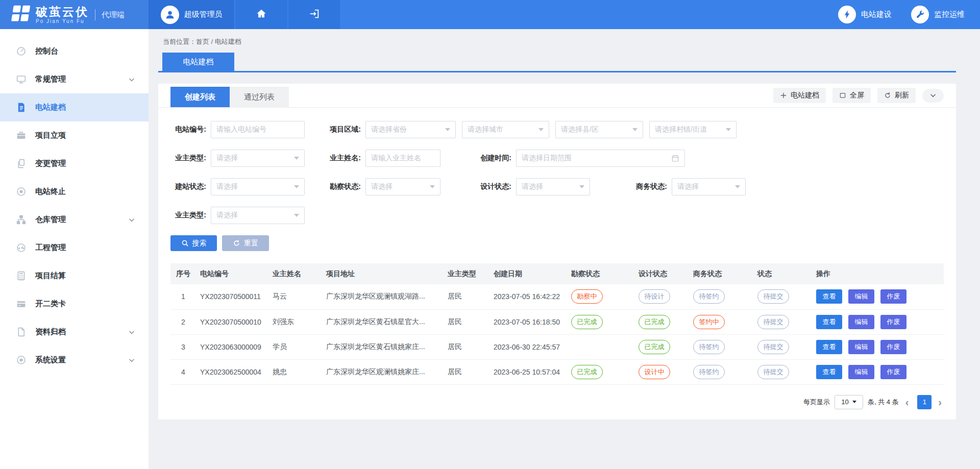 The height and width of the screenshot is (469, 980). What do you see at coordinates (662, 372) in the screenshot?
I see `status-cell: 设计中` at bounding box center [662, 372].